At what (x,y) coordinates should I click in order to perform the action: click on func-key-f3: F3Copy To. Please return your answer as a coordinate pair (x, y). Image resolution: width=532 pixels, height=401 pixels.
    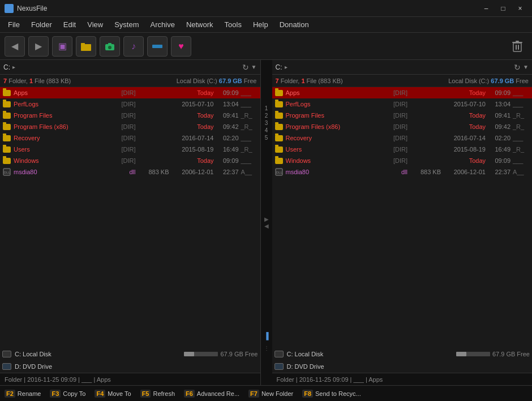
    Looking at the image, I should click on (68, 394).